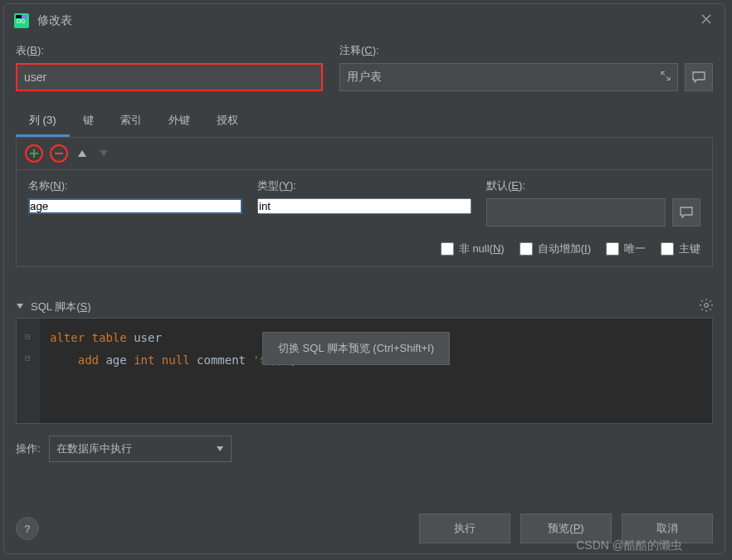 The height and width of the screenshot is (560, 732). Describe the element at coordinates (104, 153) in the screenshot. I see `move-down-button` at that location.